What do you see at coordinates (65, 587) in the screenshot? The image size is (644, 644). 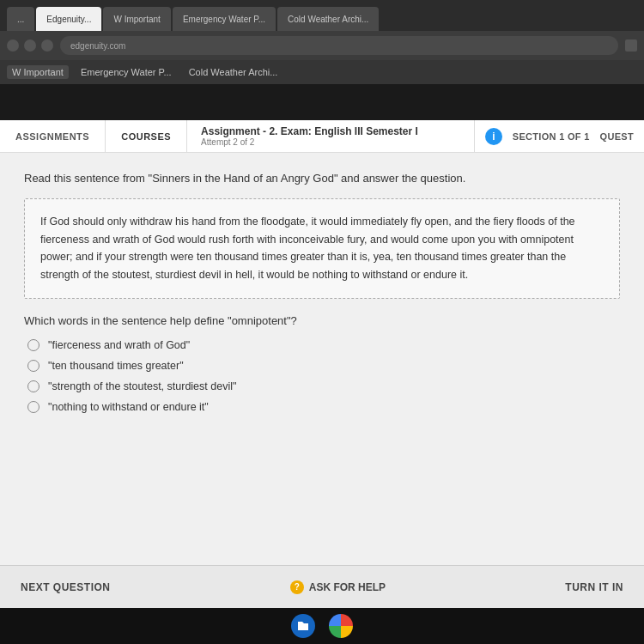 I see `next-question-button: NEXT QUESTION` at bounding box center [65, 587].